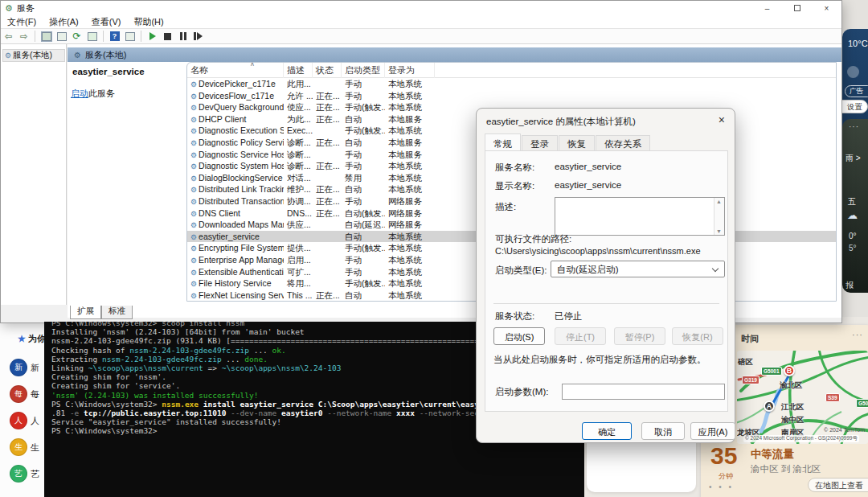  I want to click on properties-icon, so click(61, 36).